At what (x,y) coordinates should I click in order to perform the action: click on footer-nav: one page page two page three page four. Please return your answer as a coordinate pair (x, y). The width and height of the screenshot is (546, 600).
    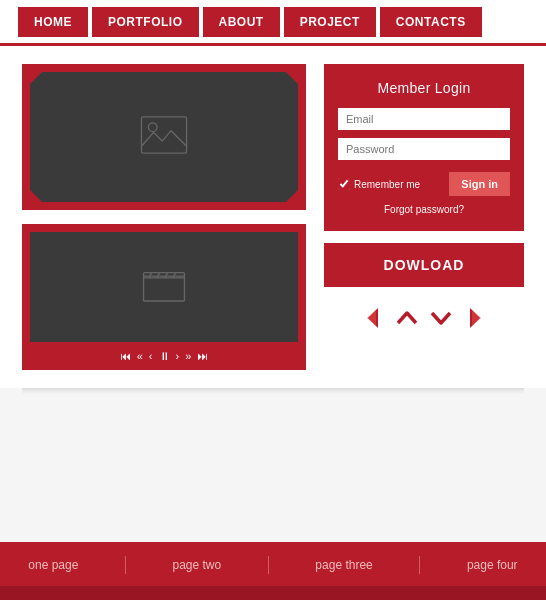
    Looking at the image, I should click on (273, 564).